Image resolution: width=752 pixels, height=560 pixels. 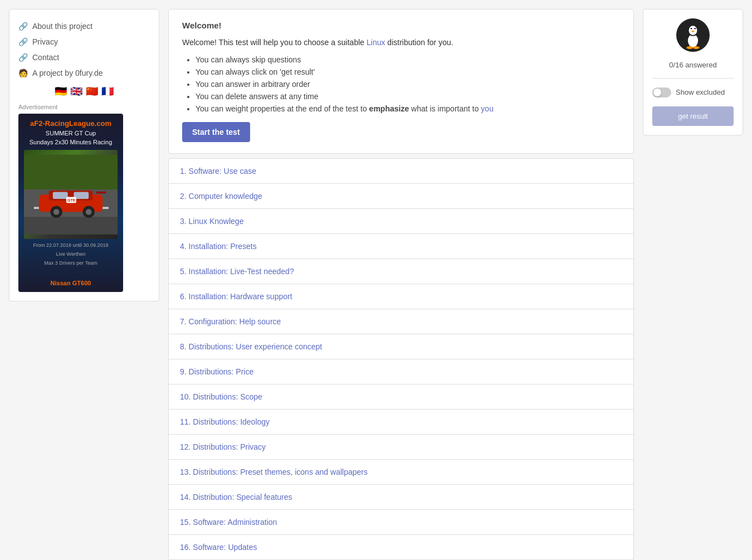 What do you see at coordinates (70, 263) in the screenshot?
I see `ad-max: Max 3 Drivers per Team` at bounding box center [70, 263].